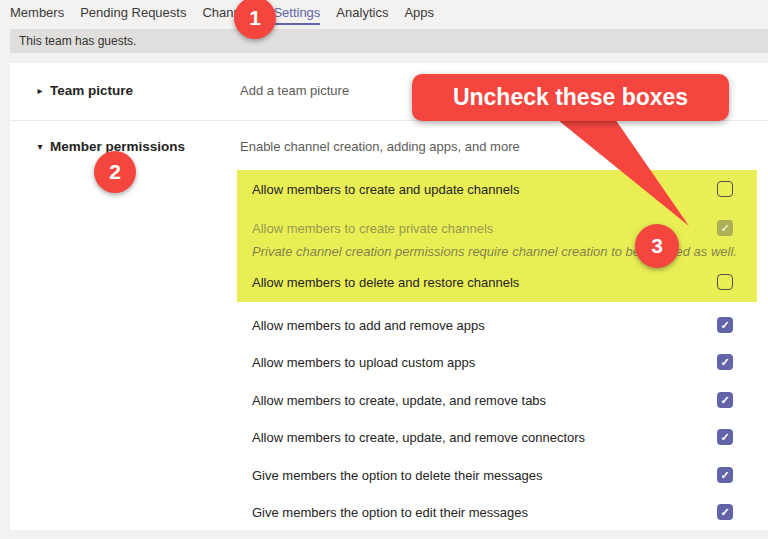  What do you see at coordinates (296, 15) in the screenshot?
I see `tab-settings: Settings` at bounding box center [296, 15].